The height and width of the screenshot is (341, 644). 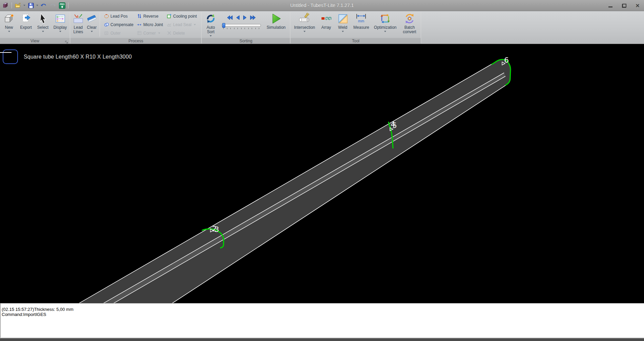 What do you see at coordinates (211, 36) in the screenshot?
I see `auto-sort-caret` at bounding box center [211, 36].